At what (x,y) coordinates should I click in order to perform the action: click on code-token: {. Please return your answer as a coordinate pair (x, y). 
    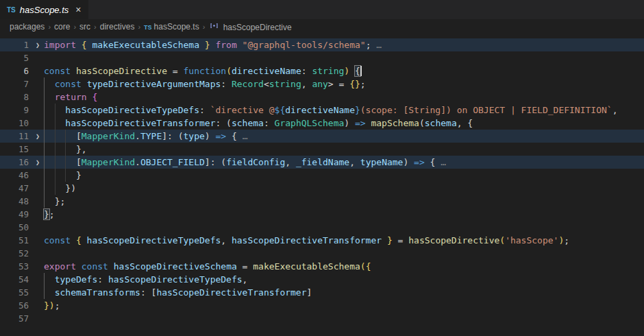
    Looking at the image, I should click on (79, 240).